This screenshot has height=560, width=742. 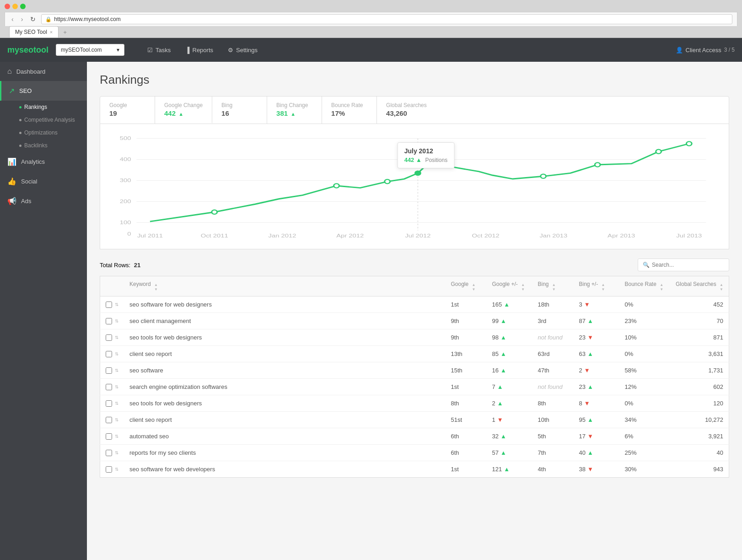 What do you see at coordinates (543, 305) in the screenshot?
I see `bing-rank: 18th` at bounding box center [543, 305].